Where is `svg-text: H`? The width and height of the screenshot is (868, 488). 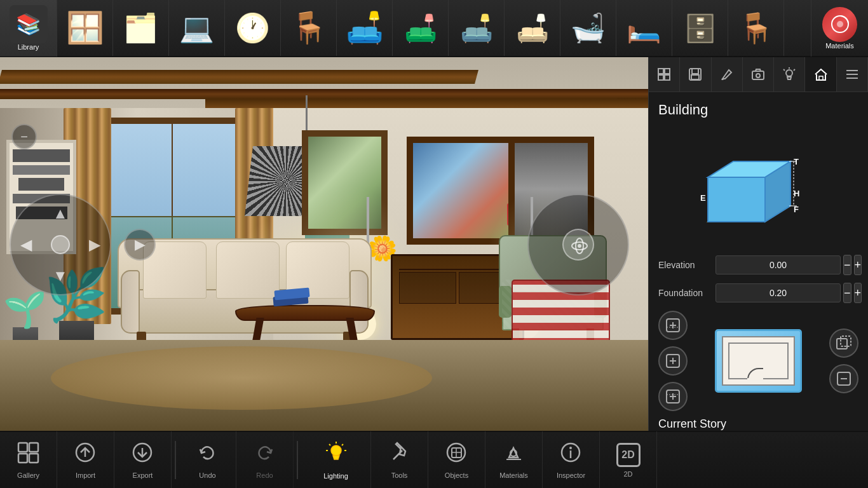 svg-text: H is located at coordinates (797, 193).